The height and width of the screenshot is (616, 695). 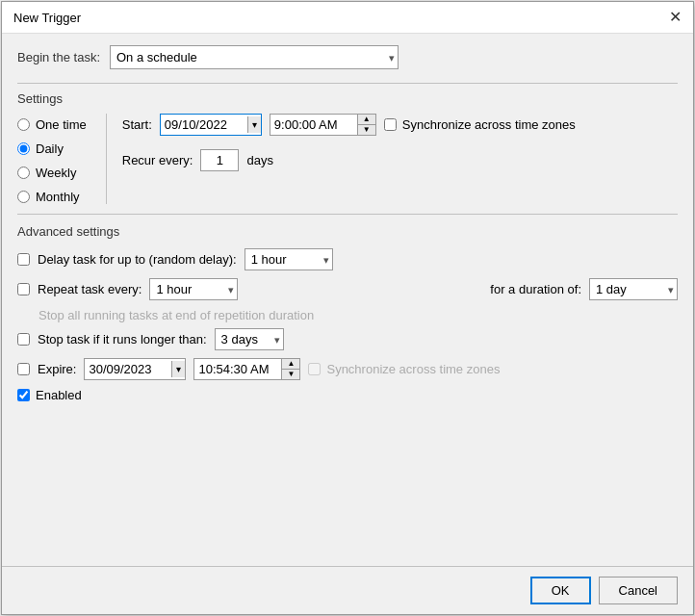 I want to click on repeat-task-row: Repeat task every: 5 minutes 10 minutes …, so click(x=348, y=289).